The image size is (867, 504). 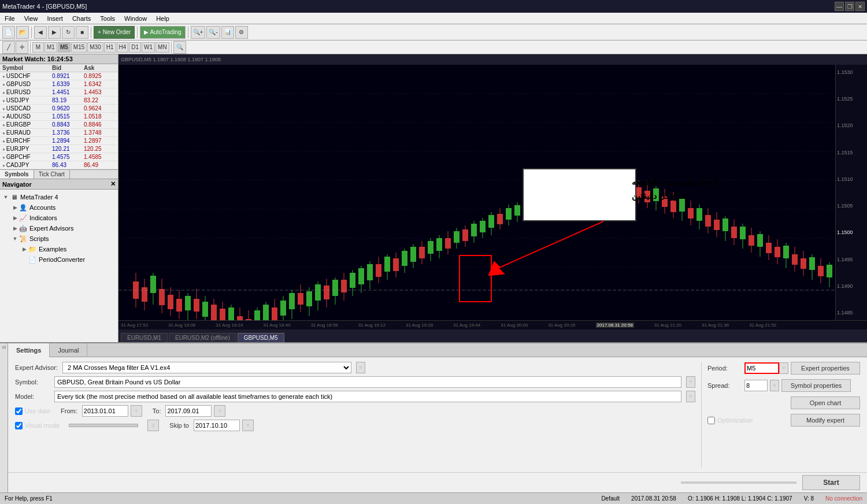 What do you see at coordinates (68, 32) in the screenshot?
I see `refresh-button: ↻` at bounding box center [68, 32].